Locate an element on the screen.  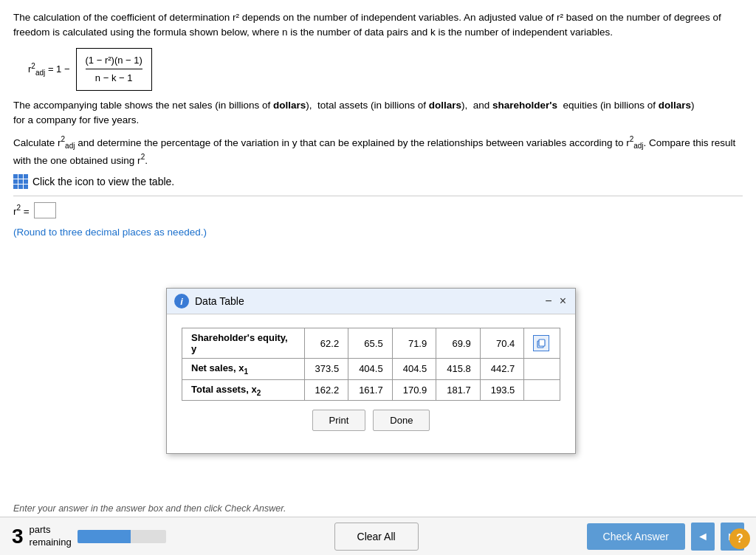
cell-2-2: 404.5 is located at coordinates (371, 369).